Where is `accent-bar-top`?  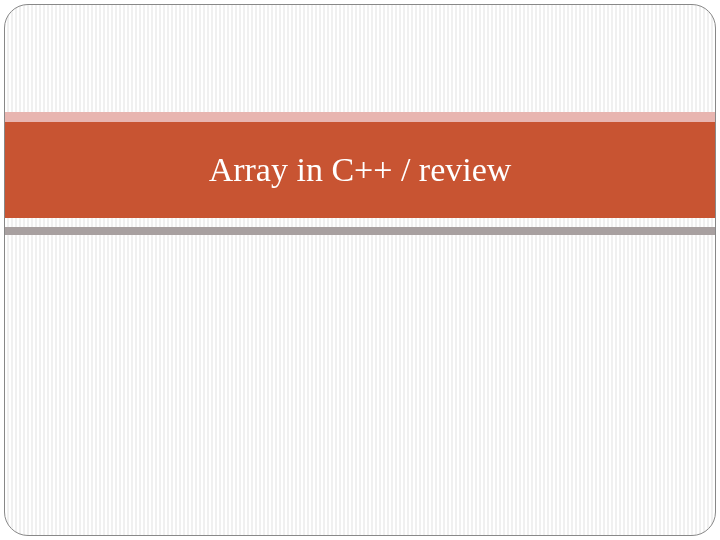
accent-bar-top is located at coordinates (360, 117).